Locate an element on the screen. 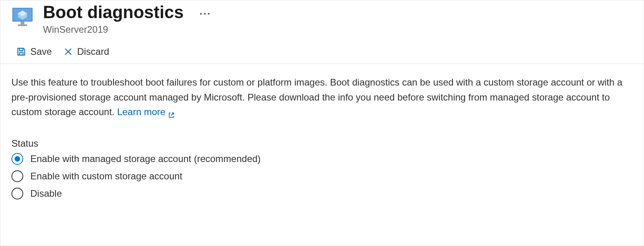 This screenshot has width=644, height=246. external-link-icon is located at coordinates (171, 112).